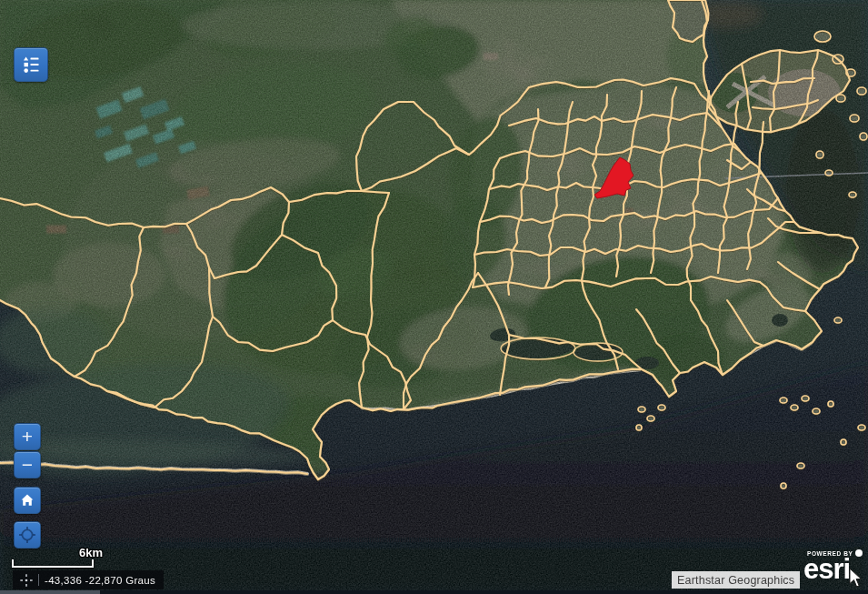 The height and width of the screenshot is (594, 868). What do you see at coordinates (31, 65) in the screenshot?
I see `legend-button` at bounding box center [31, 65].